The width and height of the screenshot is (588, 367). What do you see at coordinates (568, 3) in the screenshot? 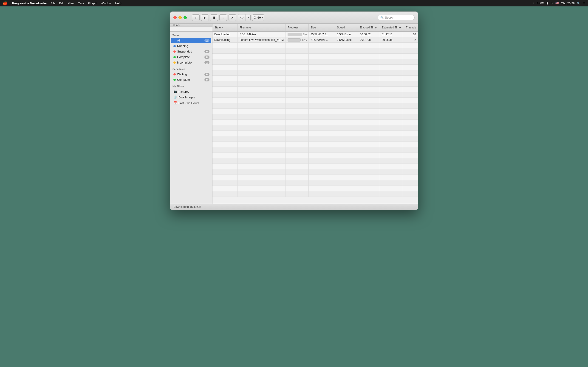
I see `clock: Thu 20:28` at bounding box center [568, 3].